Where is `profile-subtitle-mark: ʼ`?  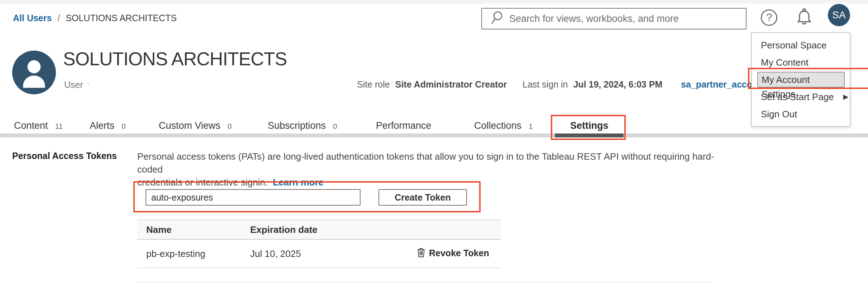
profile-subtitle-mark: ʼ is located at coordinates (88, 85).